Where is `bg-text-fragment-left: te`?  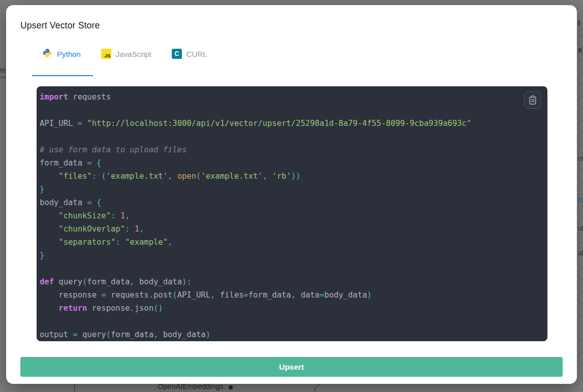
bg-text-fragment-left: te is located at coordinates (3, 70).